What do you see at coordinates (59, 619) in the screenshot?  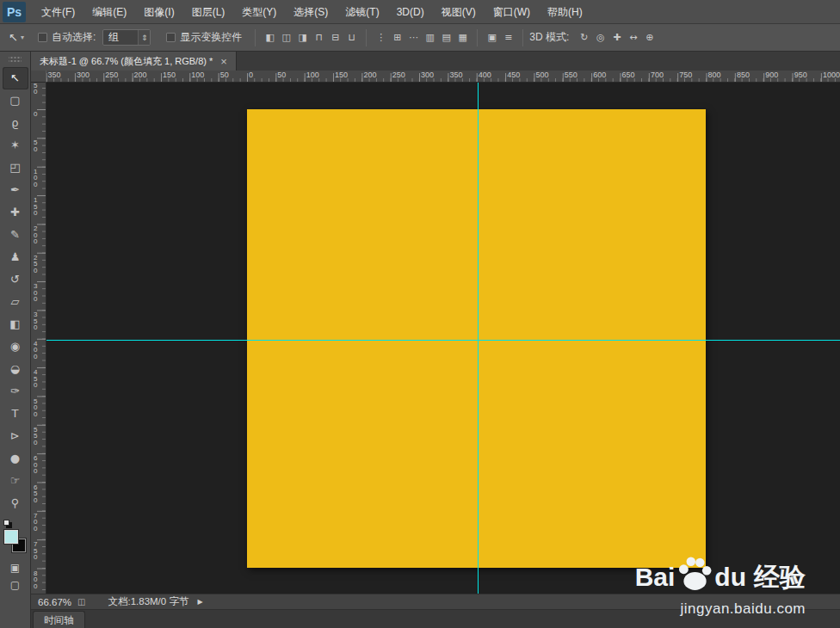 I see `timeline-tab: 时间轴` at bounding box center [59, 619].